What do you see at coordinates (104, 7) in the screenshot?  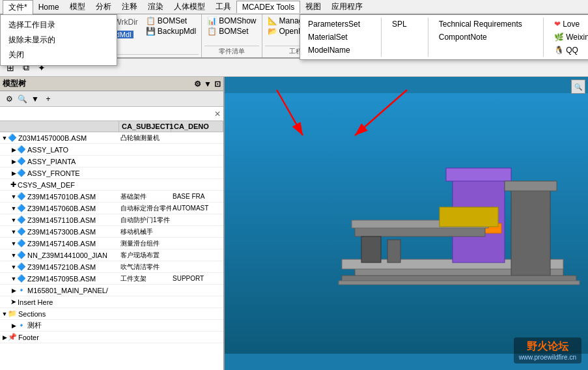 I see `menu-analysis: 分析` at bounding box center [104, 7].